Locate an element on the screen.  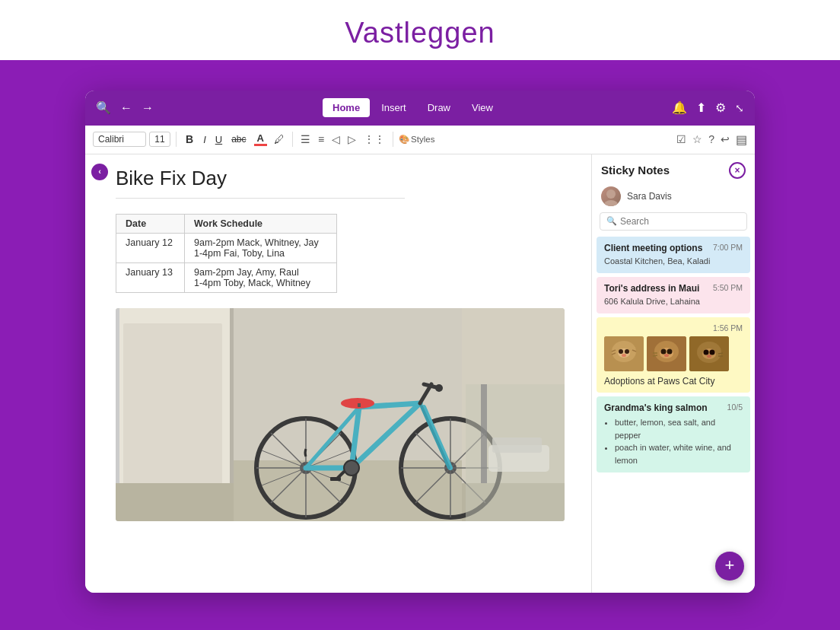
row2-date: January 13 is located at coordinates (151, 277).